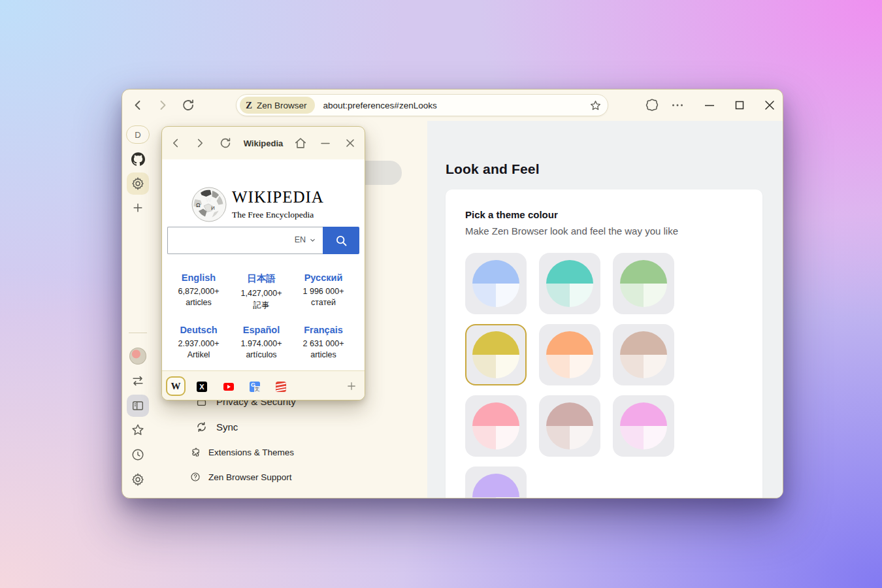 The image size is (882, 588). I want to click on site-identity-label: Zen Browser, so click(282, 106).